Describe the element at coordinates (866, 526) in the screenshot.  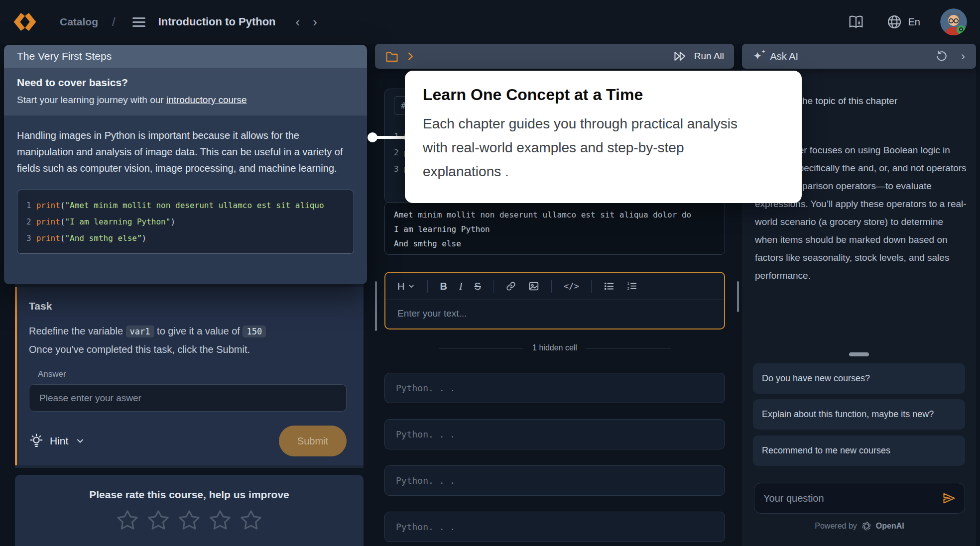
I see `openai-logo` at that location.